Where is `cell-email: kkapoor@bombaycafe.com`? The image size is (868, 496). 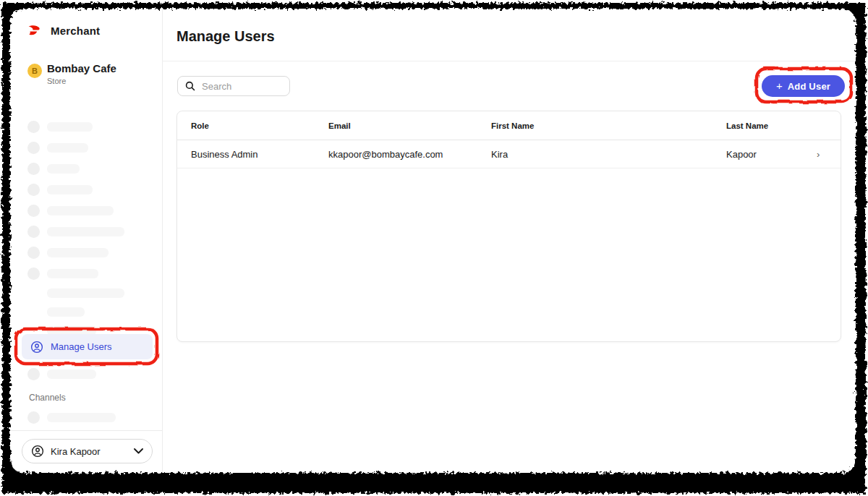
cell-email: kkapoor@bombaycafe.com is located at coordinates (386, 154).